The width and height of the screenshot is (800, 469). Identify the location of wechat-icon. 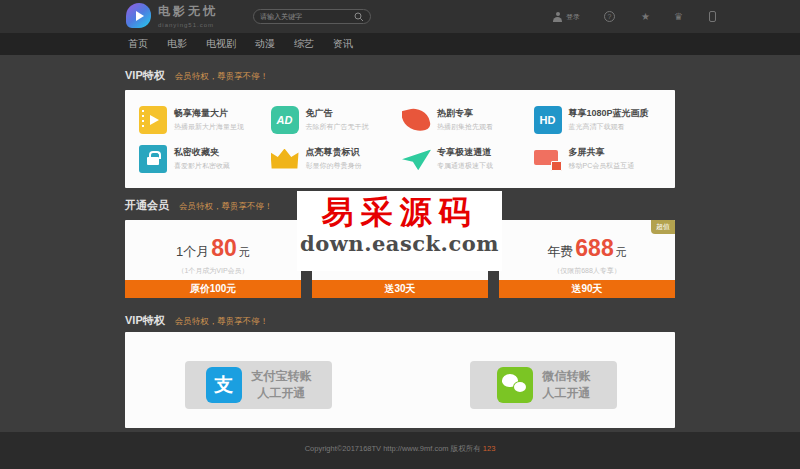
(515, 385).